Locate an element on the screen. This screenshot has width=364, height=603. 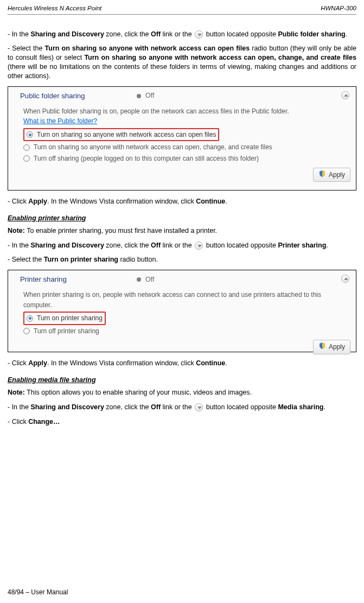
text-bold: Media sharing is located at coordinates (301, 407).